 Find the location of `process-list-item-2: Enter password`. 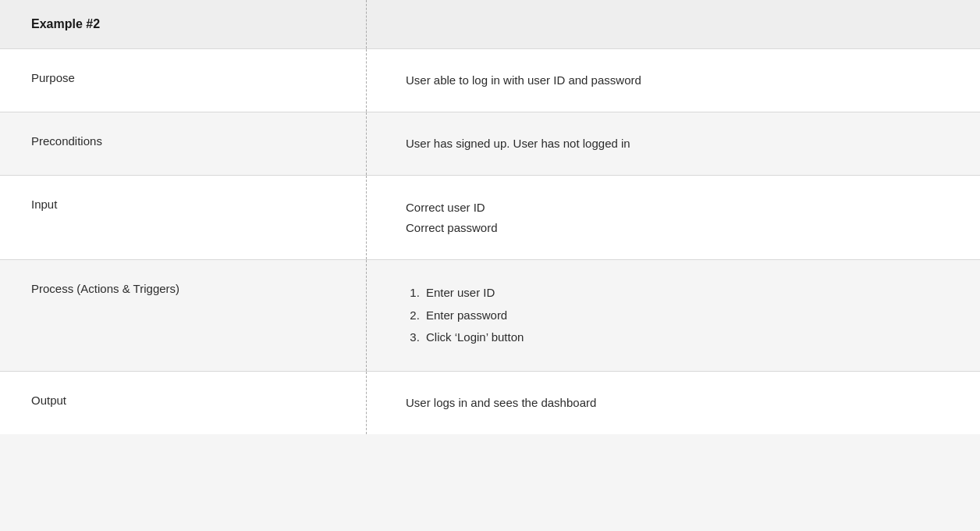

process-list-item-2: Enter password is located at coordinates (686, 315).